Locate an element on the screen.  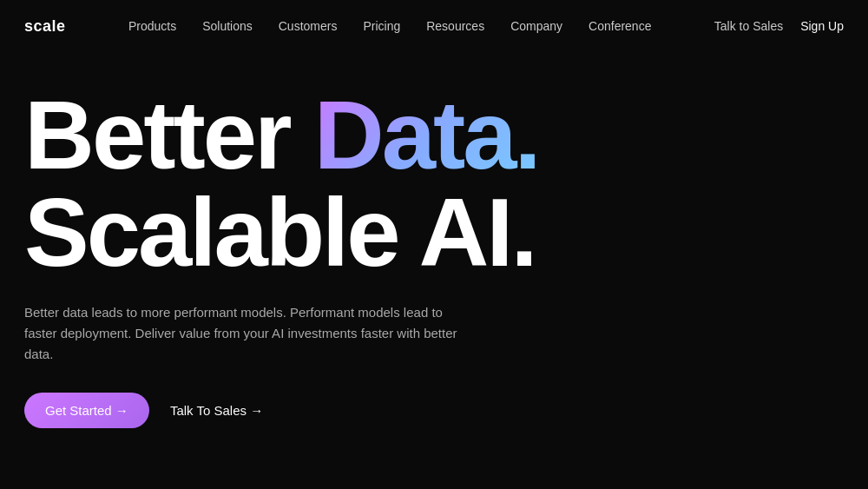
nav-item-conference: Conference is located at coordinates (620, 26).